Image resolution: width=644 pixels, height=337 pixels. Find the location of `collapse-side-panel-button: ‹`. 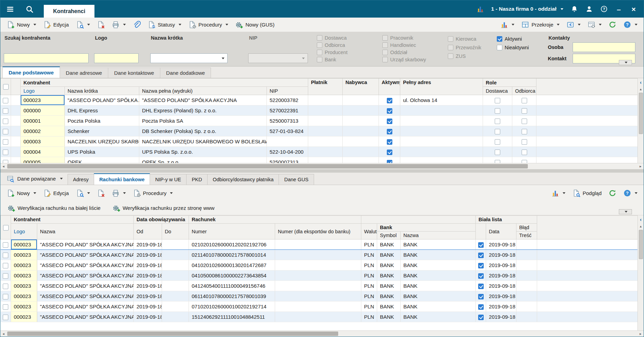

collapse-side-panel-button: ‹ is located at coordinates (641, 219).